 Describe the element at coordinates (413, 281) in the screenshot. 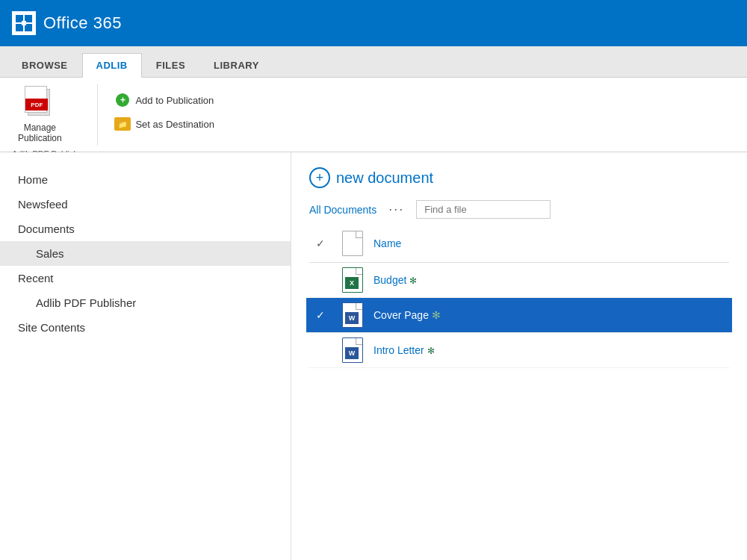

I see `budget-asterisk: ✻` at that location.